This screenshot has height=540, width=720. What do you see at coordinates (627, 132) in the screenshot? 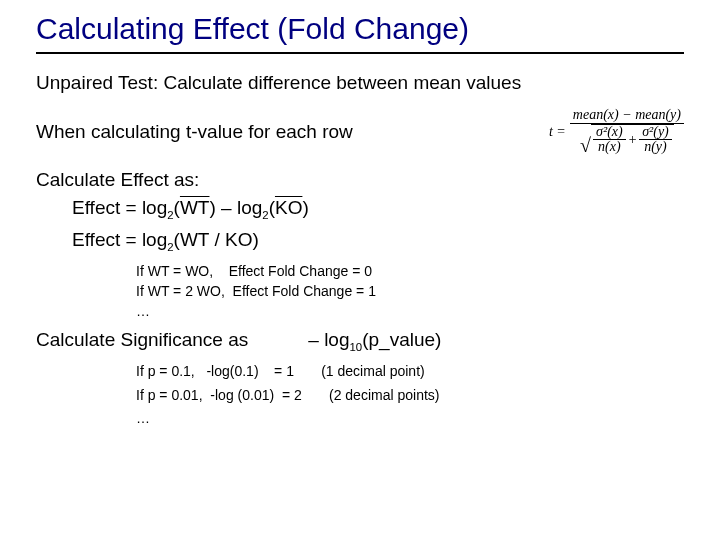
I see `t-fraction: mean(x) − mean(y) √ σ²(x) n(x) + σ²(y) n…` at bounding box center [627, 132].